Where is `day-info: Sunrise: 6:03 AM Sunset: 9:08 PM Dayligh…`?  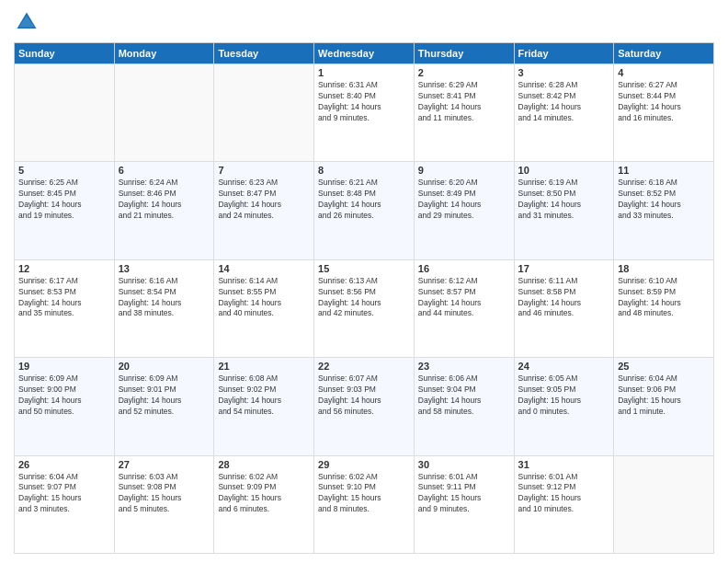 day-info: Sunrise: 6:03 AM Sunset: 9:08 PM Dayligh… is located at coordinates (165, 494).